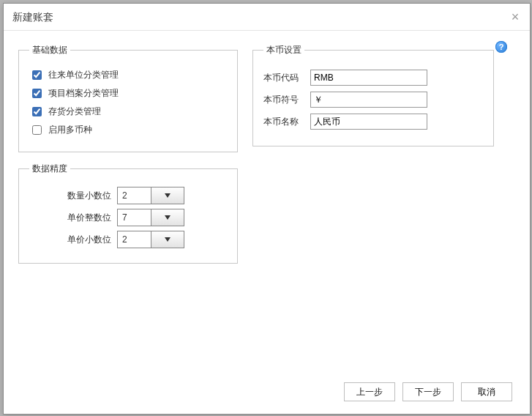 This screenshot has height=416, width=532. What do you see at coordinates (128, 94) in the screenshot?
I see `checkbox-row-project-category: 项目档案分类管理` at bounding box center [128, 94].